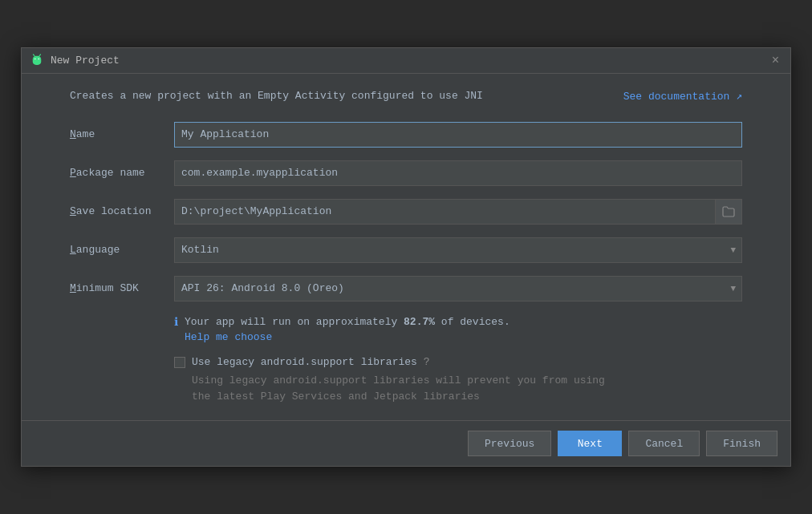 The image size is (812, 514). Describe the element at coordinates (458, 362) in the screenshot. I see `legacy-libraries-checkbox-row: Use legacy android.support libraries ?` at that location.